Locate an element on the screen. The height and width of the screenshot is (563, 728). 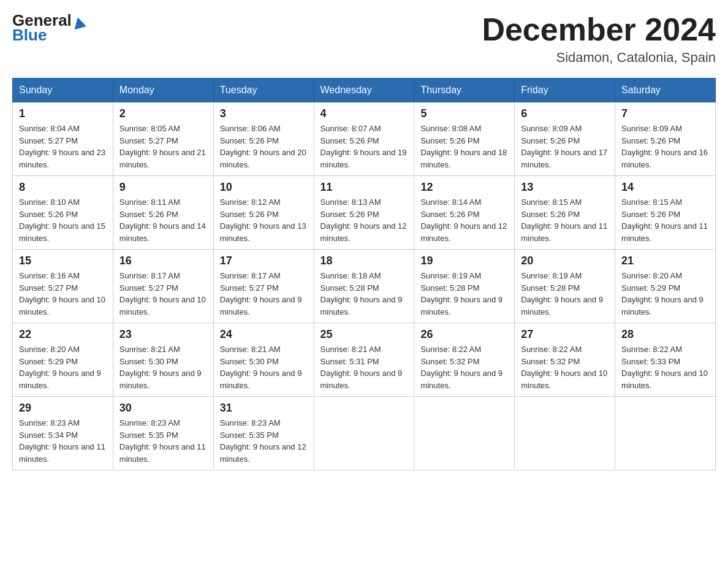
calendar-cell: 12Sunrise: 8:14 AMSunset: 5:26 PMDayligh… is located at coordinates (464, 213).